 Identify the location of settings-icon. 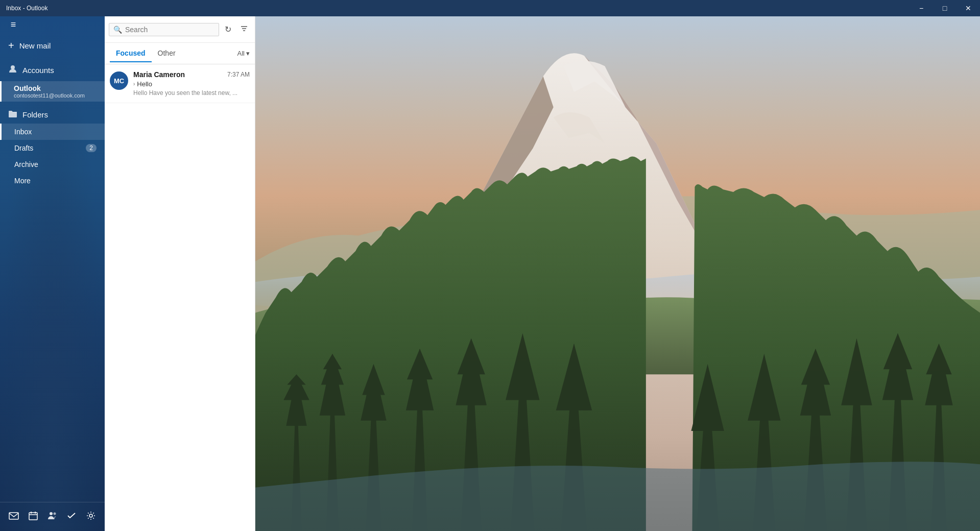
(91, 517).